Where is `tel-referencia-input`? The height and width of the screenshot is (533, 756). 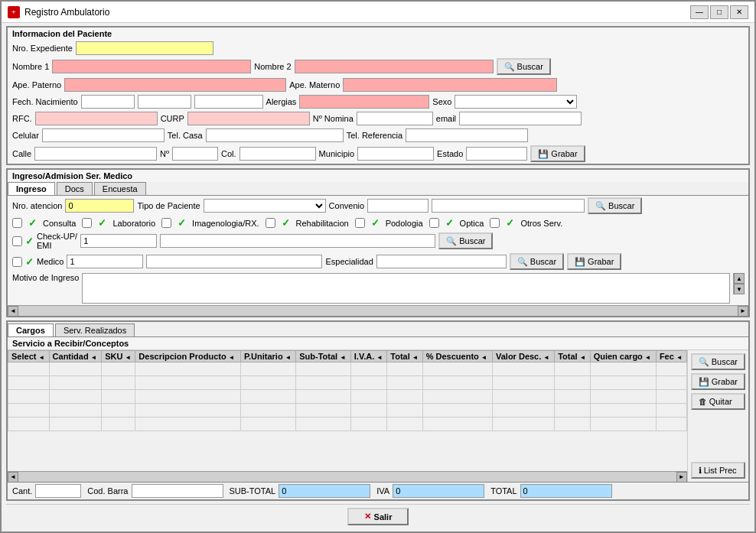 tel-referencia-input is located at coordinates (467, 135).